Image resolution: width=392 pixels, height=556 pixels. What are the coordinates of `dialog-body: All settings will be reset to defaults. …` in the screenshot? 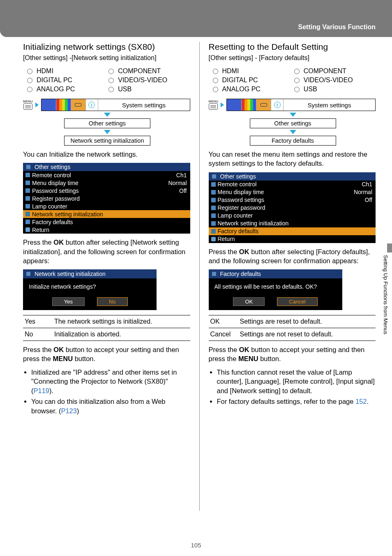 It's located at (275, 285).